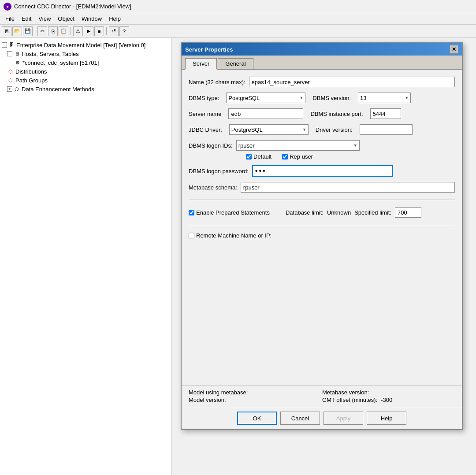 This screenshot has height=475, width=476. Describe the element at coordinates (387, 418) in the screenshot. I see `help-button: Help` at that location.